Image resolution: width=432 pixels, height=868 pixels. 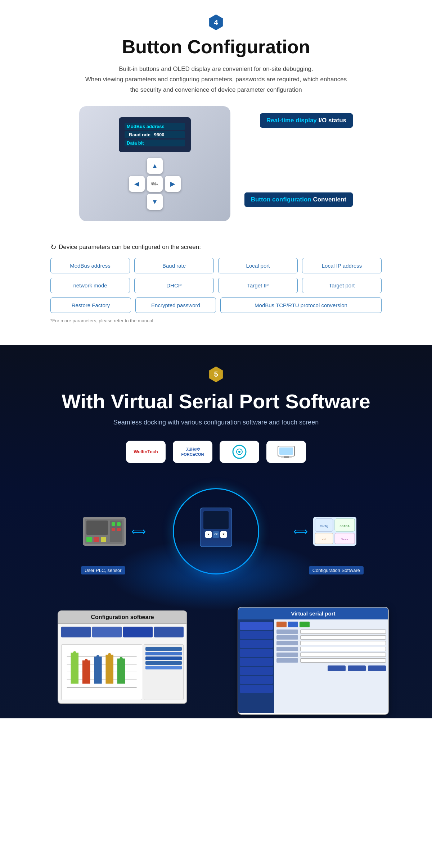 What do you see at coordinates (258, 265) in the screenshot?
I see `param-local-port: Local port` at bounding box center [258, 265].